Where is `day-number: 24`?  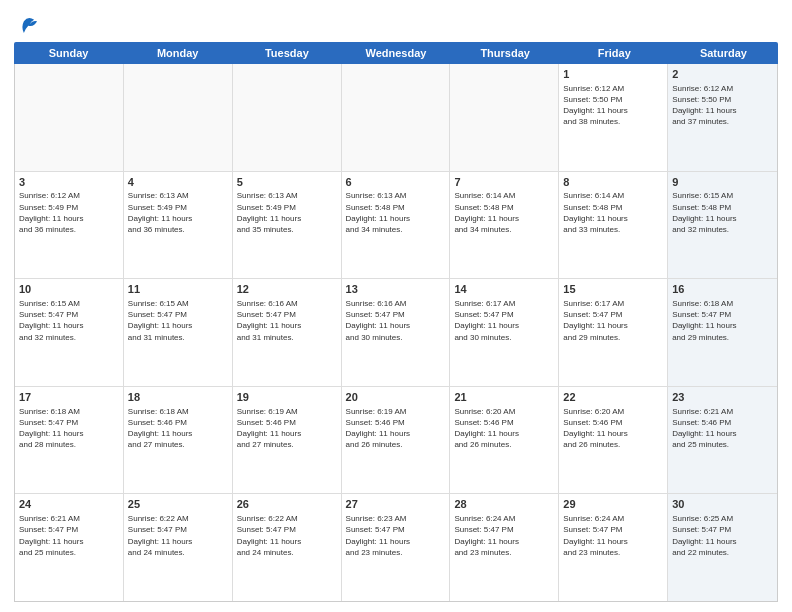 day-number: 24 is located at coordinates (69, 504).